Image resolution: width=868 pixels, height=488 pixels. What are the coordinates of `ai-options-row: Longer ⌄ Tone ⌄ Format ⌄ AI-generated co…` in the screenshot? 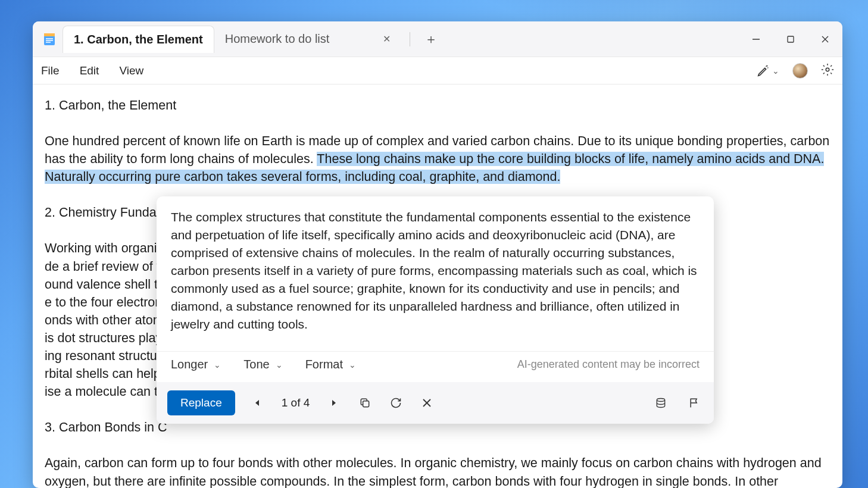 It's located at (435, 367).